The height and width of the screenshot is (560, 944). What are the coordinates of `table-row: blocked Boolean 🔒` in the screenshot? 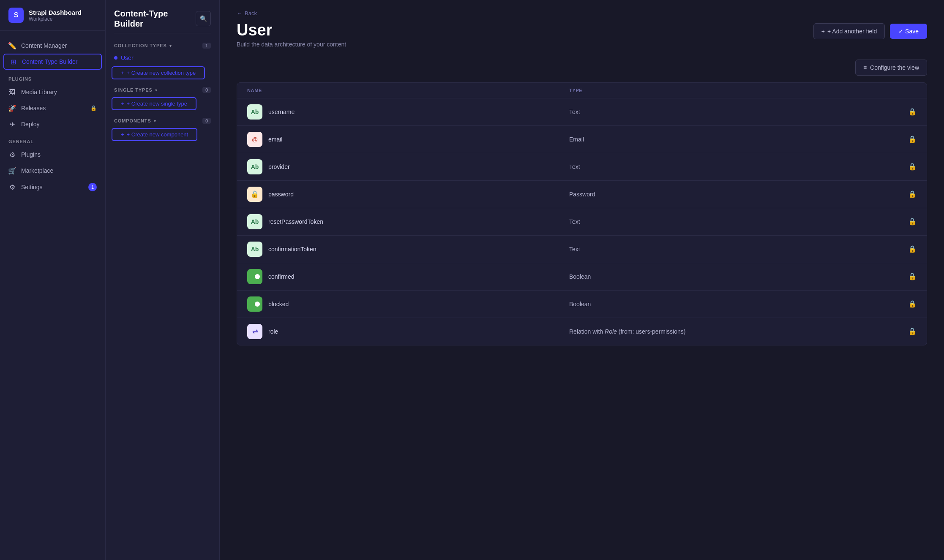 It's located at (582, 304).